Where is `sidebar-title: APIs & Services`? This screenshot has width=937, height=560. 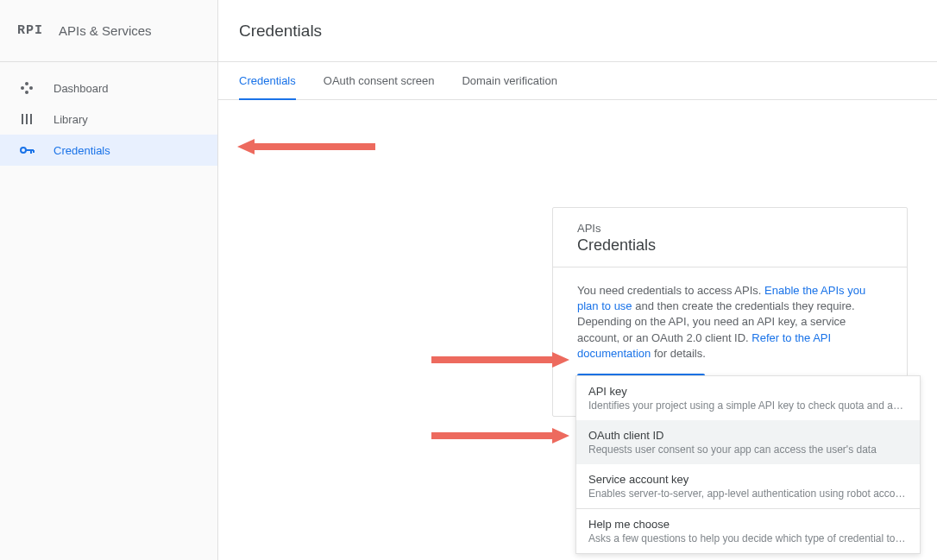 sidebar-title: APIs & Services is located at coordinates (105, 31).